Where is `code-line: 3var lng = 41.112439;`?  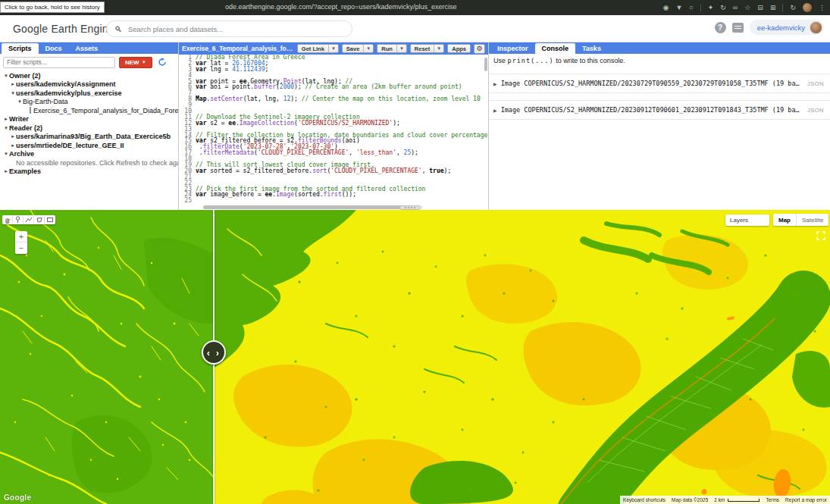 code-line: 3var lng = 41.112439; is located at coordinates (334, 70).